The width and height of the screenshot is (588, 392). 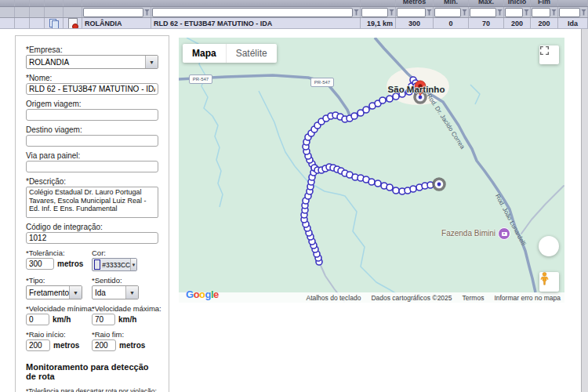 I want to click on tipo-select: Fretamento ▼, so click(x=54, y=292).